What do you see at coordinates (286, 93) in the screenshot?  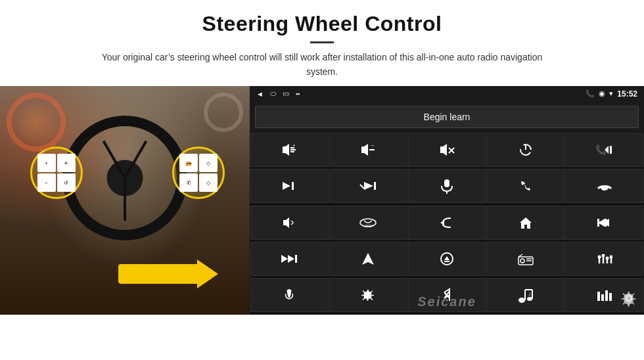 I see `recents-nav-icon: ▭` at bounding box center [286, 93].